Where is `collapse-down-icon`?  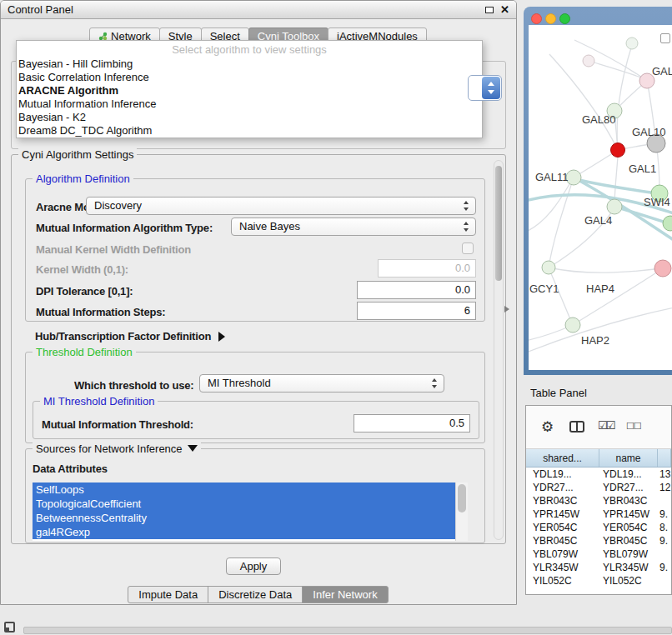
collapse-down-icon is located at coordinates (193, 448).